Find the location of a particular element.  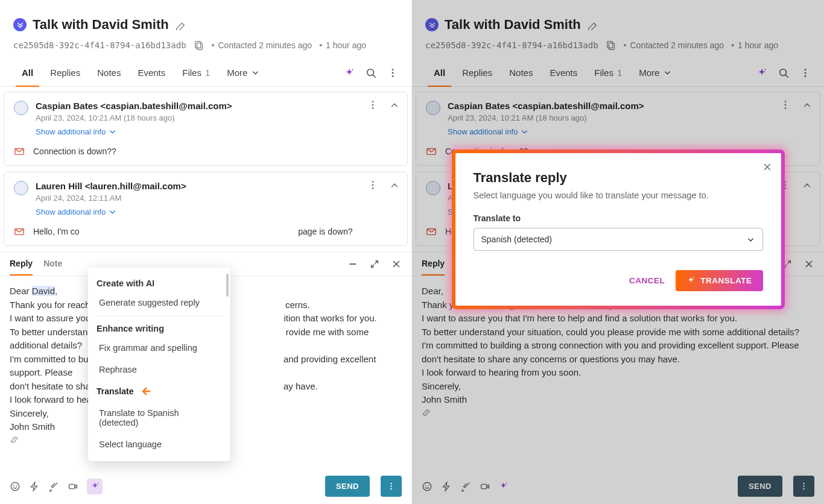

message-body: Connection is down?? is located at coordinates (75, 151).